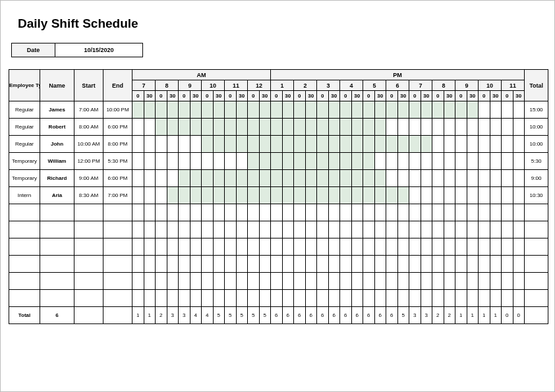 The image size is (555, 392). Describe the element at coordinates (34, 50) in the screenshot. I see `date-label: Date` at that location.